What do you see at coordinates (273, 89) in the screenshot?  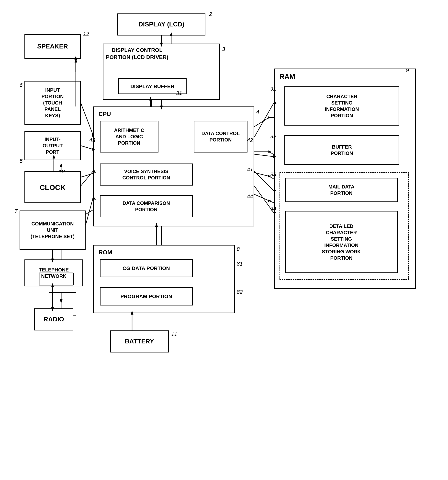 I see `ref-char-setting: 91` at bounding box center [273, 89].